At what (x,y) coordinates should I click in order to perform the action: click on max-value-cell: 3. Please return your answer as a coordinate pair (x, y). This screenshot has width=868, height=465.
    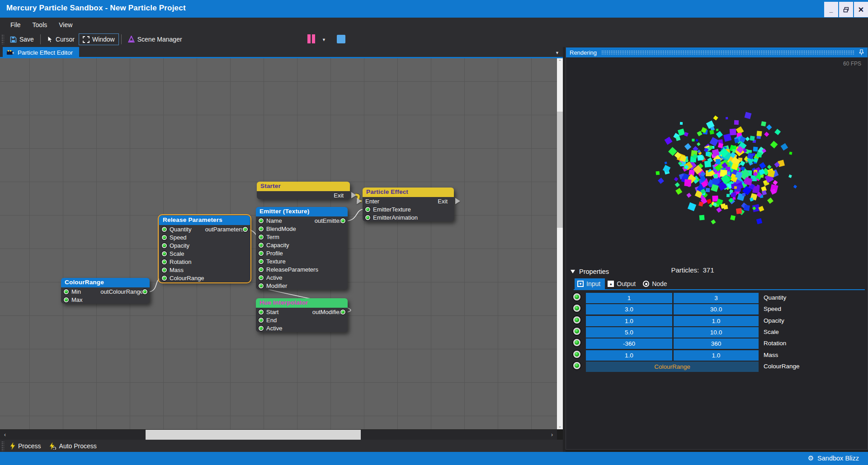
    Looking at the image, I should click on (716, 298).